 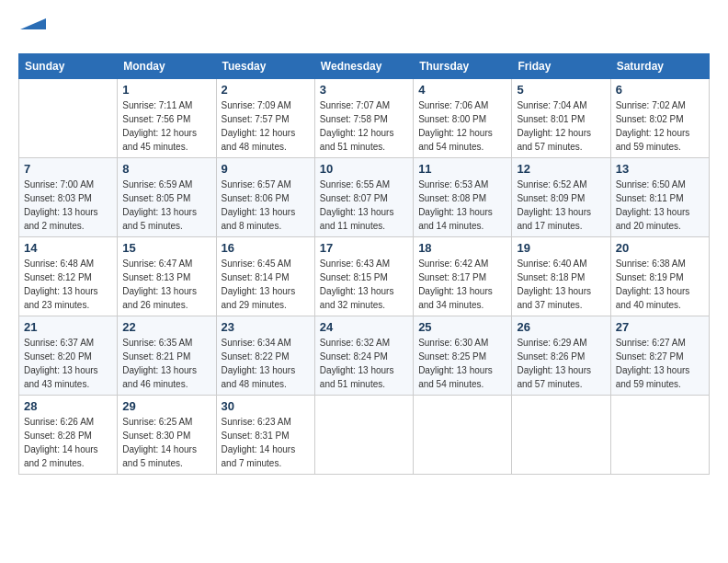 I want to click on day-number: 3, so click(x=364, y=90).